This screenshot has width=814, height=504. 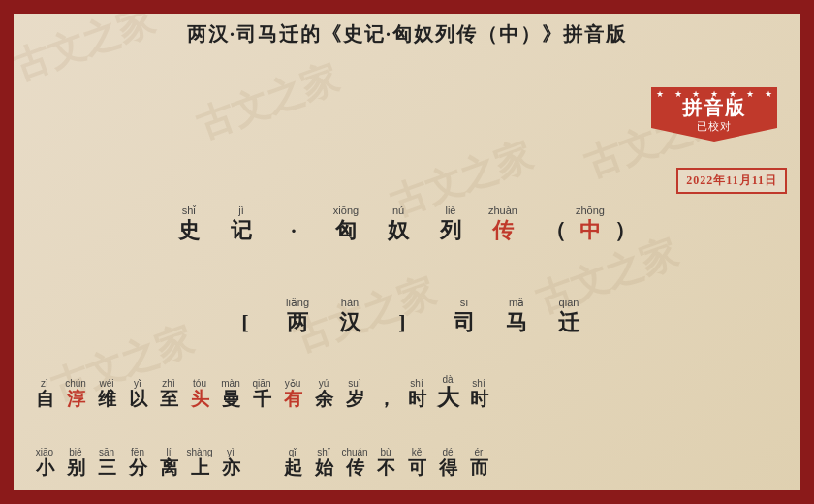 I want to click on right-border, so click(x=807, y=252).